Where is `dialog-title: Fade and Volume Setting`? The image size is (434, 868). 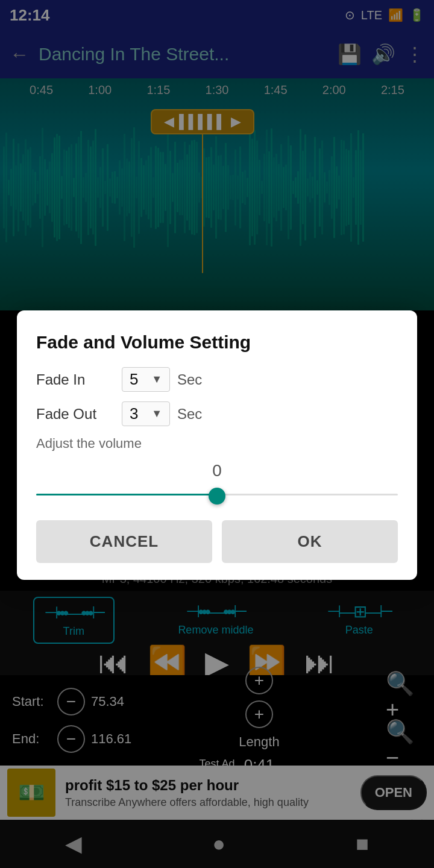 dialog-title: Fade and Volume Setting is located at coordinates (217, 342).